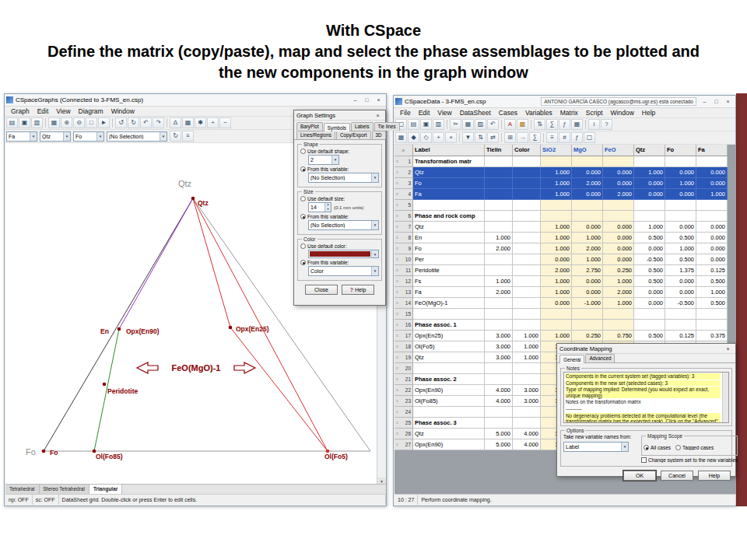 Image resolution: width=747 pixels, height=560 pixels. Describe the element at coordinates (344, 177) in the screenshot. I see `shape-variable-select: (No Selection) ▼` at that location.